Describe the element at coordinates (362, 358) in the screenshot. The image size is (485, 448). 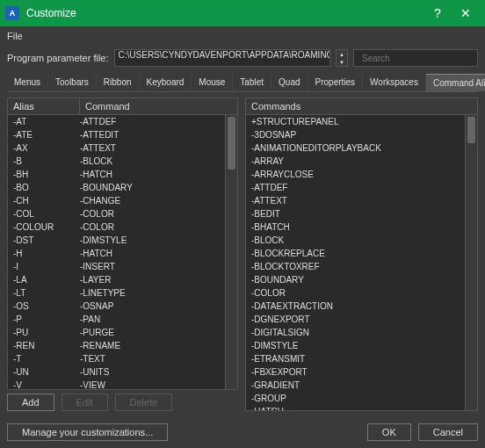
I see `list-item: -ETRANSMIT` at that location.